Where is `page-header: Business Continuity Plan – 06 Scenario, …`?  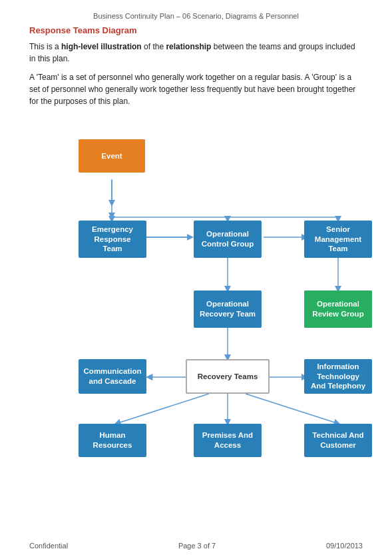 page-header: Business Continuity Plan – 06 Scenario, … is located at coordinates (196, 13).